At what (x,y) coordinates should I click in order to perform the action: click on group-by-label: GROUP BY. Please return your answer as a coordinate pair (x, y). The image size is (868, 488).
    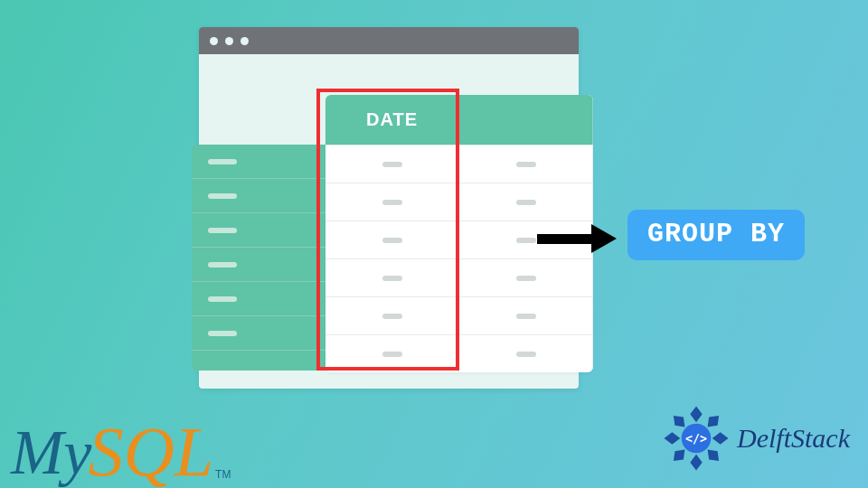
    Looking at the image, I should click on (716, 235).